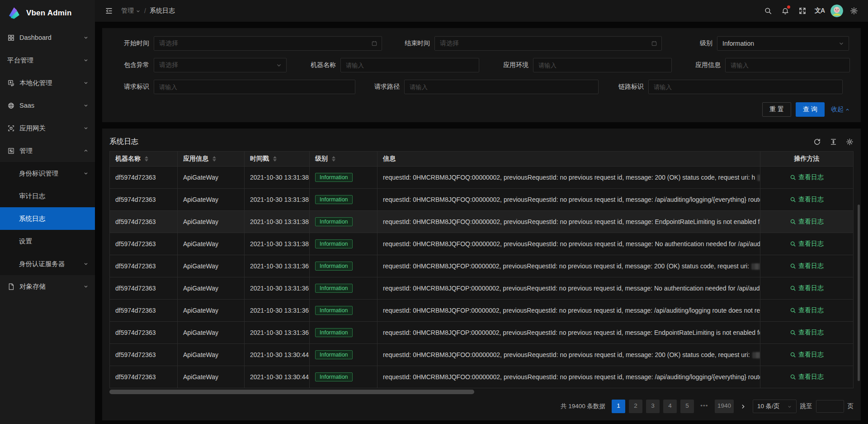  What do you see at coordinates (344, 159) in the screenshot?
I see `column-header-级别: 级别` at bounding box center [344, 159].